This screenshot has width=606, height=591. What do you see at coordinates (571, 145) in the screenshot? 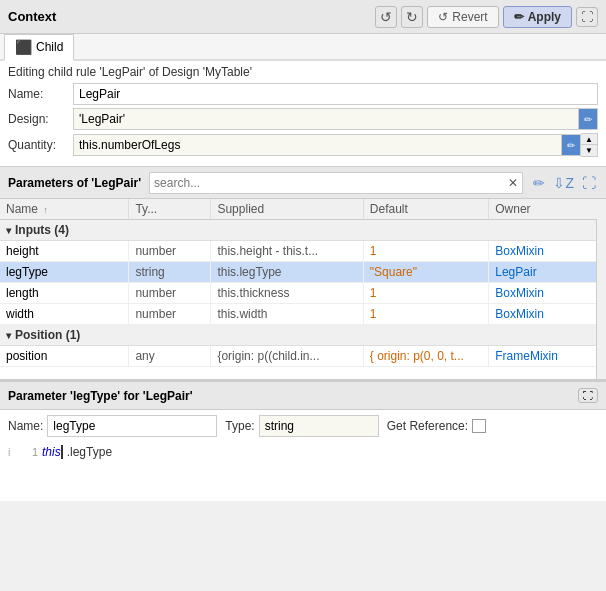
I see `quantity-btn: ✏` at bounding box center [571, 145].